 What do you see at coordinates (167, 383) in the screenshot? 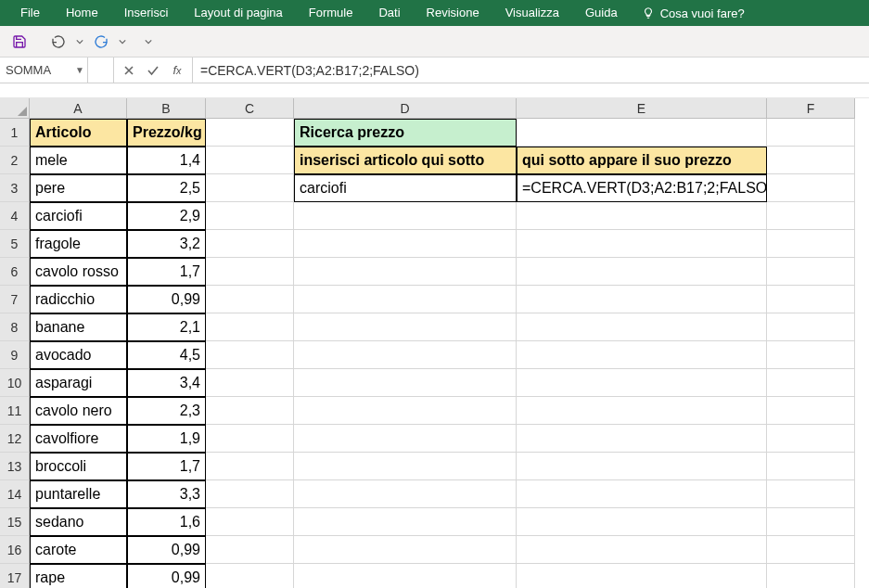
I see `cell-B10: 3,4` at bounding box center [167, 383].